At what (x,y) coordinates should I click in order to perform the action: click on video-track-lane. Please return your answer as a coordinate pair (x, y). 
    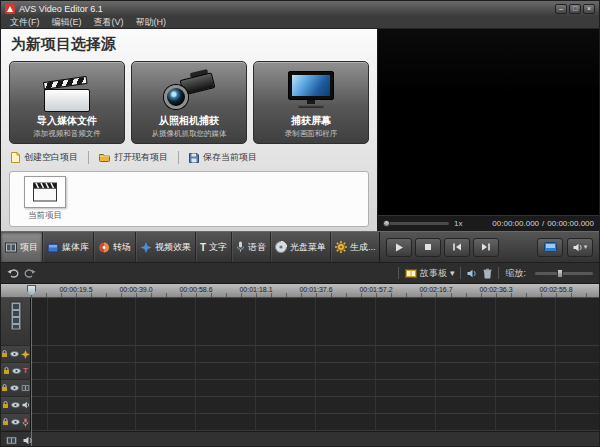
    Looking at the image, I should click on (315, 322).